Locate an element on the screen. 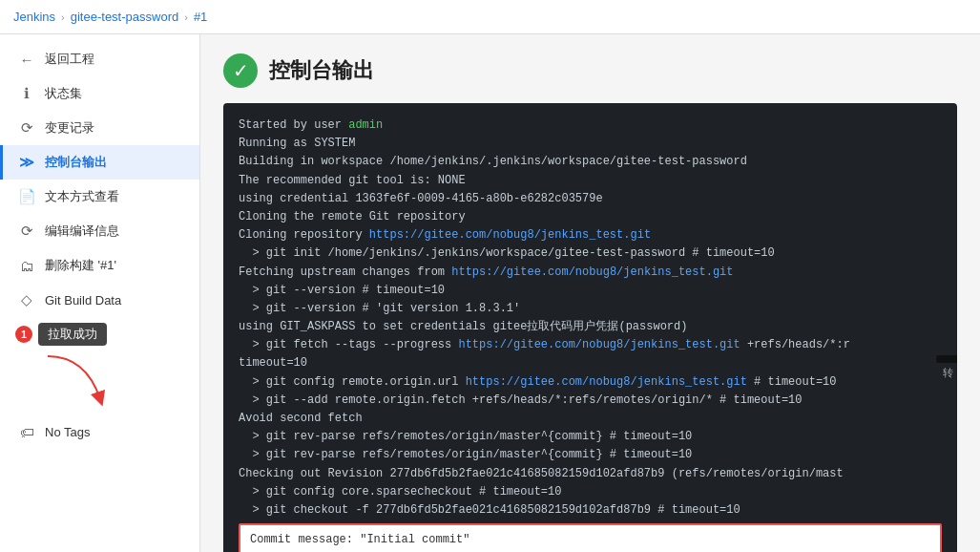 Image resolution: width=980 pixels, height=552 pixels. console-line: Building in workspace /home/jenkins/.jen… is located at coordinates (590, 162).